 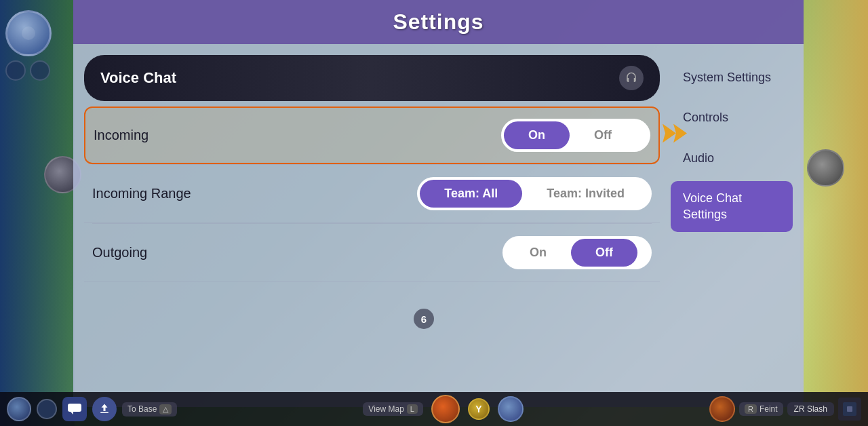 I want to click on avatar-right, so click(x=826, y=168).